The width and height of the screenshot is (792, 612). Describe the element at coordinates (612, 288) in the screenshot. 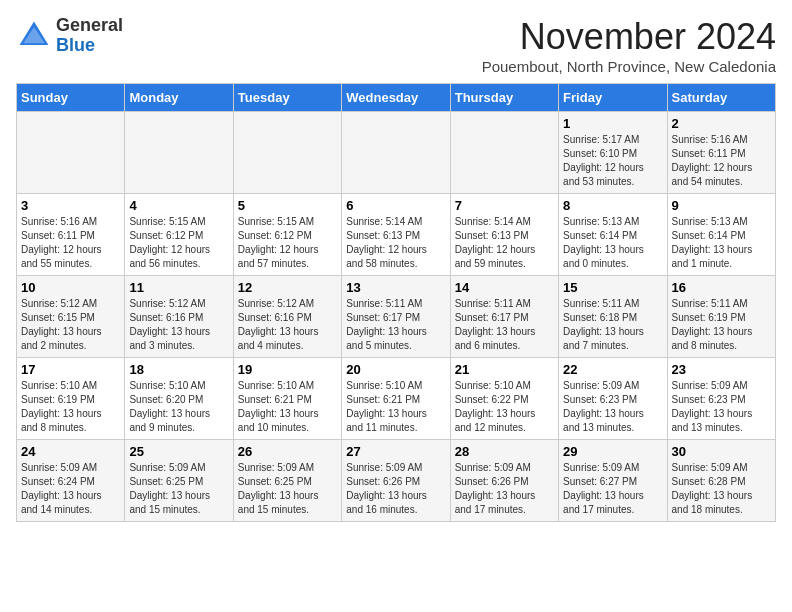

I see `day-number: 15` at that location.